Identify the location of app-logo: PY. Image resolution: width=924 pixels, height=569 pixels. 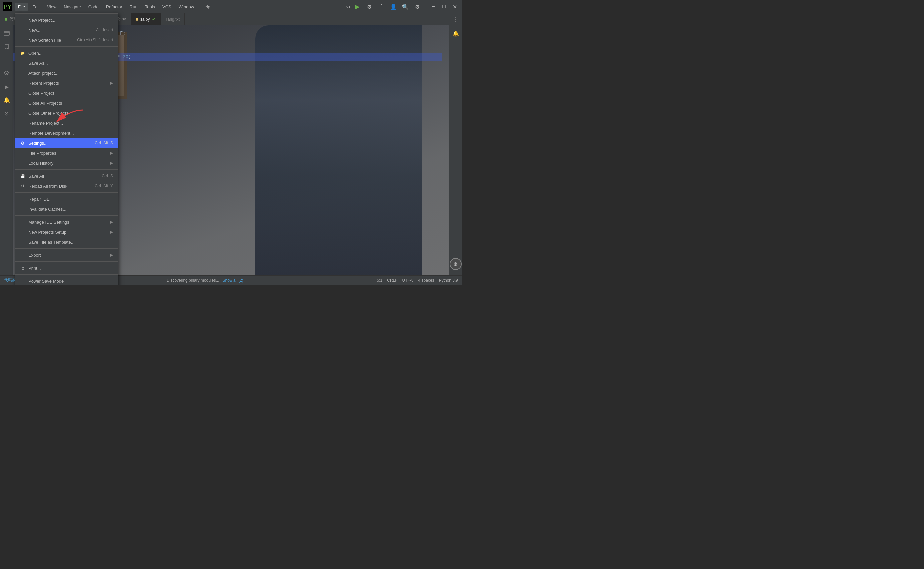
(8, 7).